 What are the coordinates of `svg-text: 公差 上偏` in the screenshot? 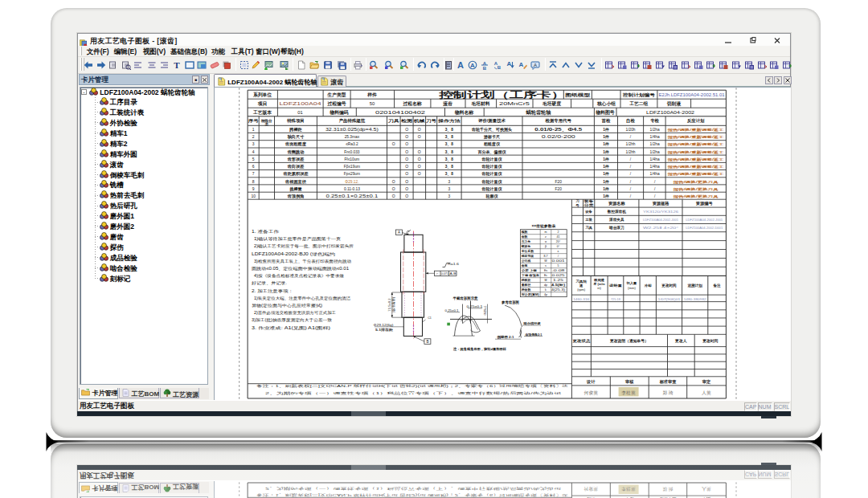 It's located at (529, 270).